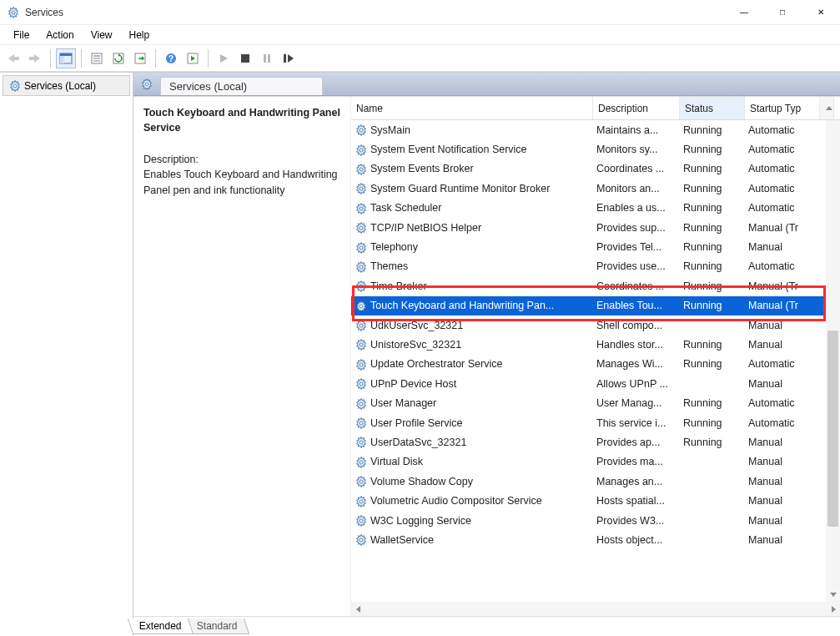  Describe the element at coordinates (712, 109) in the screenshot. I see `column-status: Status` at that location.